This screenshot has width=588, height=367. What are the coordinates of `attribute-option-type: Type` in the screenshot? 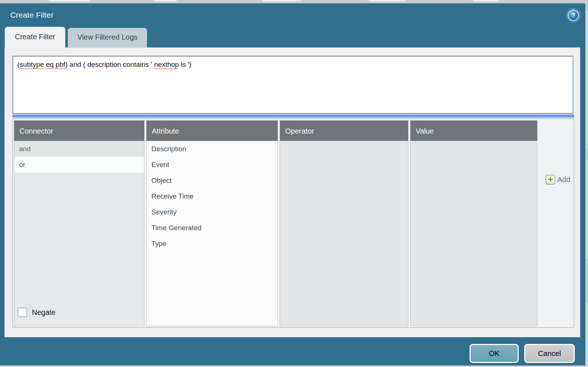 It's located at (212, 244).